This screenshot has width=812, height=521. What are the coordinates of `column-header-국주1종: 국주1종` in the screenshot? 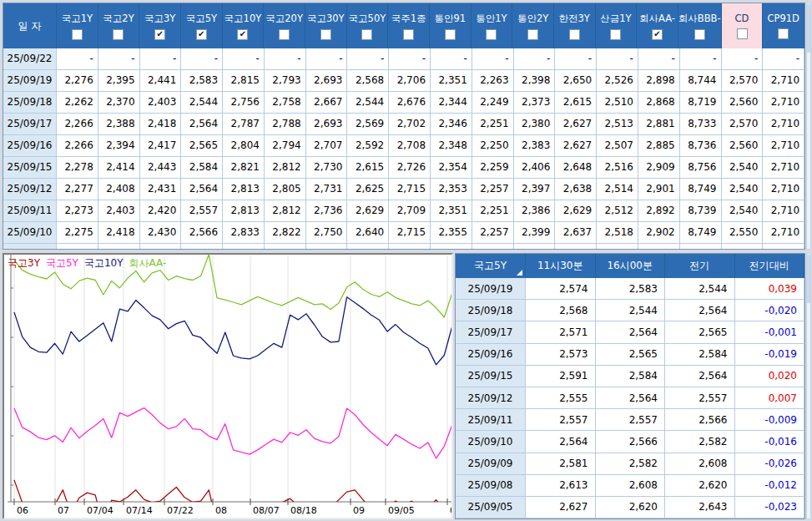 It's located at (409, 26).